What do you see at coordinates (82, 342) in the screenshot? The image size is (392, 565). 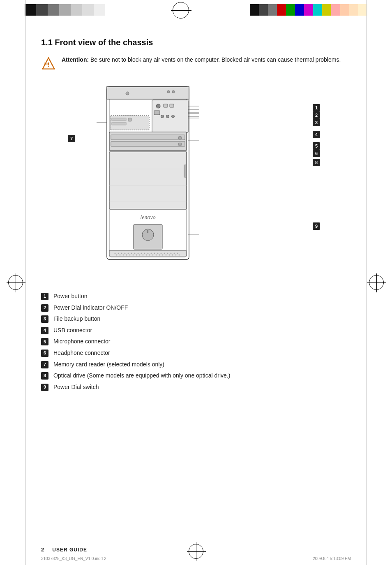 I see `legend-text-5: Microphone connector` at bounding box center [82, 342].